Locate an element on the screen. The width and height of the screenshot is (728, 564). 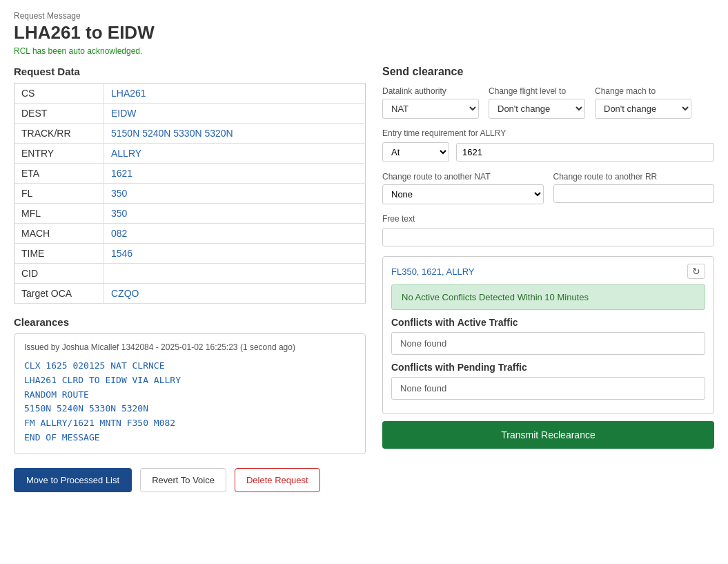
mach-group: Change mach to Don't change is located at coordinates (643, 102).